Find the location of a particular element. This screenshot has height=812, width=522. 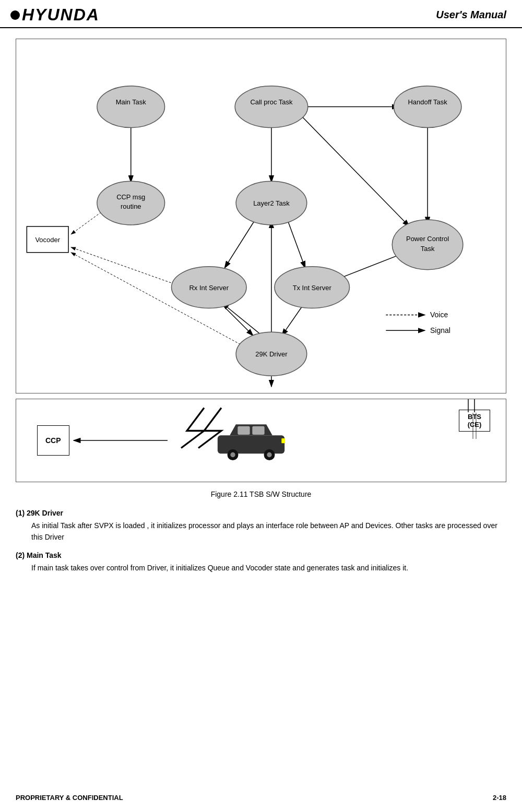

svg-text: Task is located at coordinates (428, 248).